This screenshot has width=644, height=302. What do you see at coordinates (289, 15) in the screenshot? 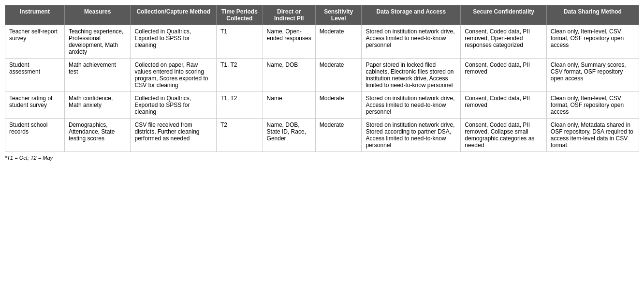
I see `col-header-pii: Direct or Indirect PII` at bounding box center [289, 15].